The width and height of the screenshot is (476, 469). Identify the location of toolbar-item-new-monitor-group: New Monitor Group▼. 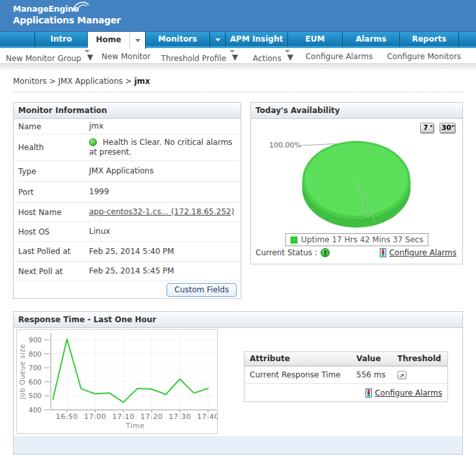
(48, 57).